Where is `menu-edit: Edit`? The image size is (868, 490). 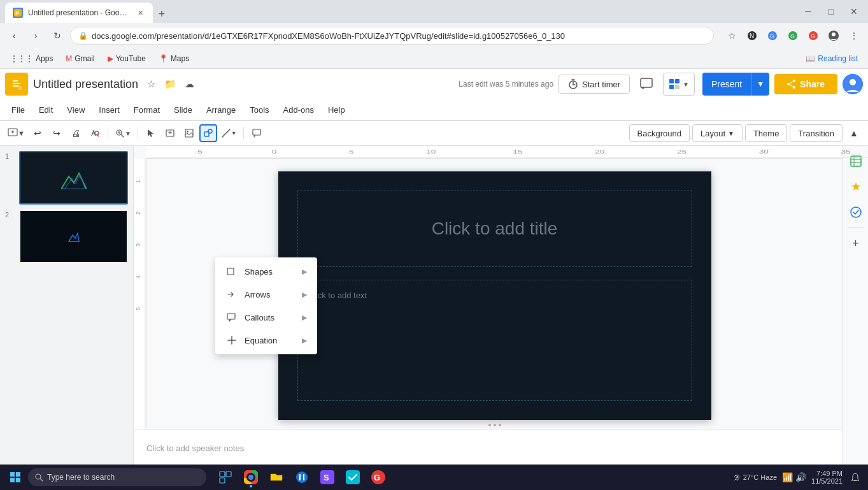
menu-edit: Edit is located at coordinates (46, 110).